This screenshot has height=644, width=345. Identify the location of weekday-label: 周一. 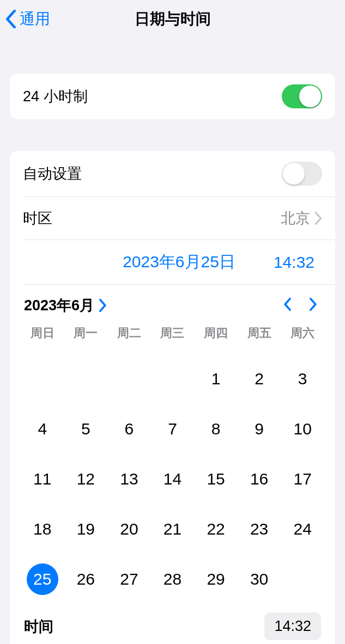
(86, 333).